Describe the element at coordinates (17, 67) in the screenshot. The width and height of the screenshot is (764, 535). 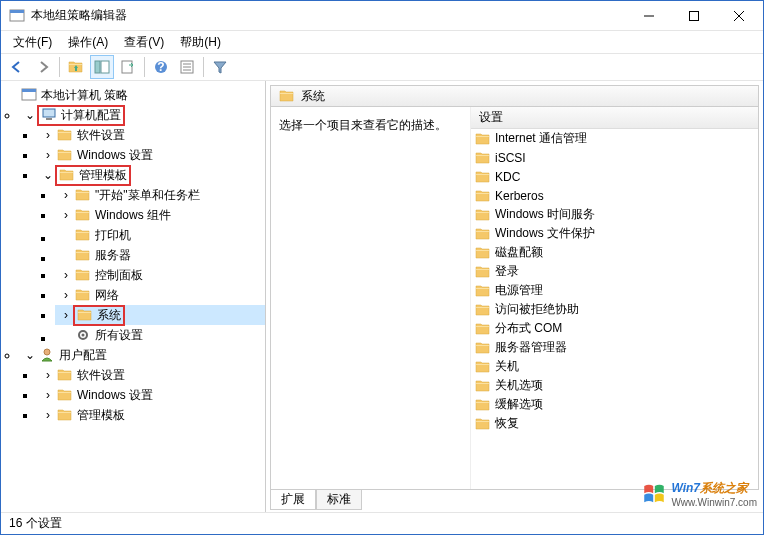
I see `back-button` at that location.